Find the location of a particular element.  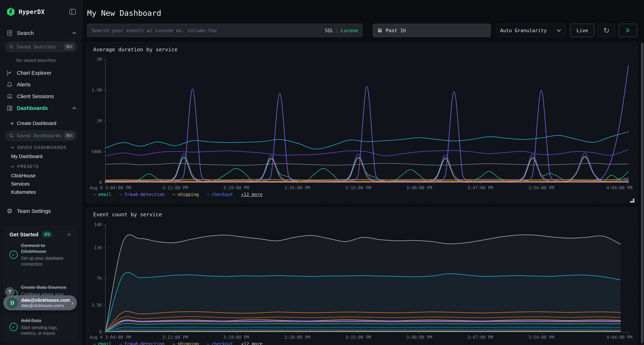

time-range-picker: Past 1h is located at coordinates (432, 30).